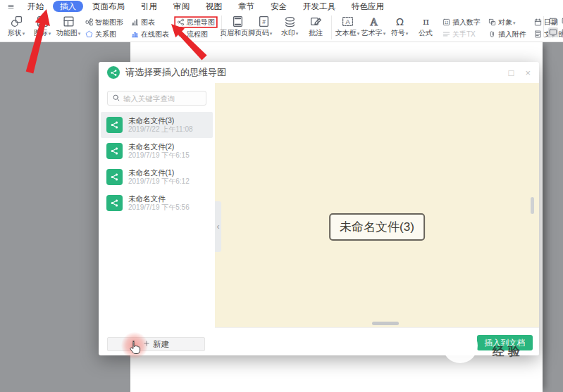 This screenshot has width=563, height=392. What do you see at coordinates (104, 23) in the screenshot?
I see `ribbon-item-smart-art: 智能图形` at bounding box center [104, 23].